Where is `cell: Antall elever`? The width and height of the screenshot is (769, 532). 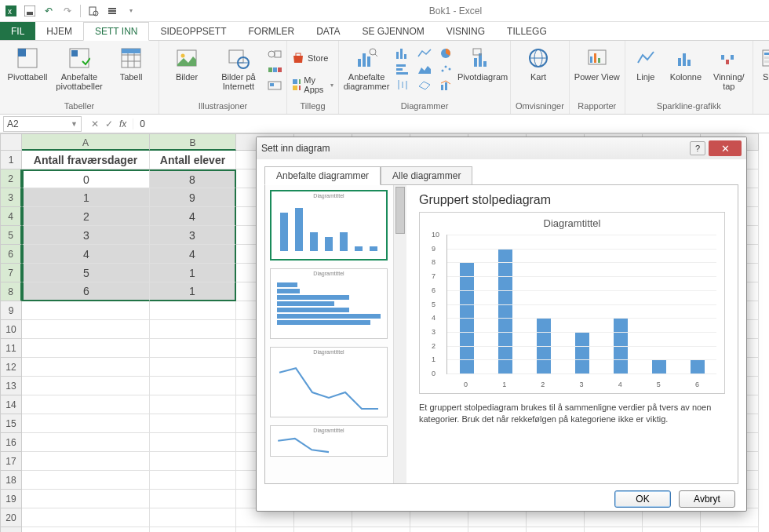
cell: Antall elever is located at coordinates (193, 160).